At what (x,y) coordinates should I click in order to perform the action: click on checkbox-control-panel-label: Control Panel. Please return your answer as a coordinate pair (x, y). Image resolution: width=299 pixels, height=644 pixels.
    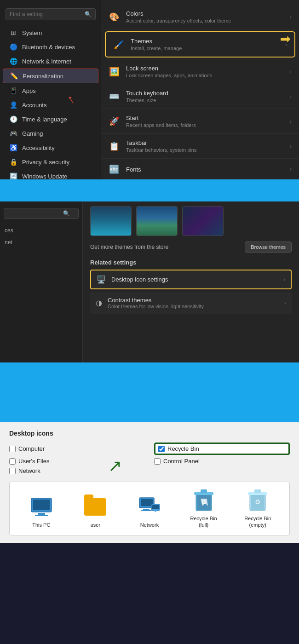
    Looking at the image, I should click on (181, 461).